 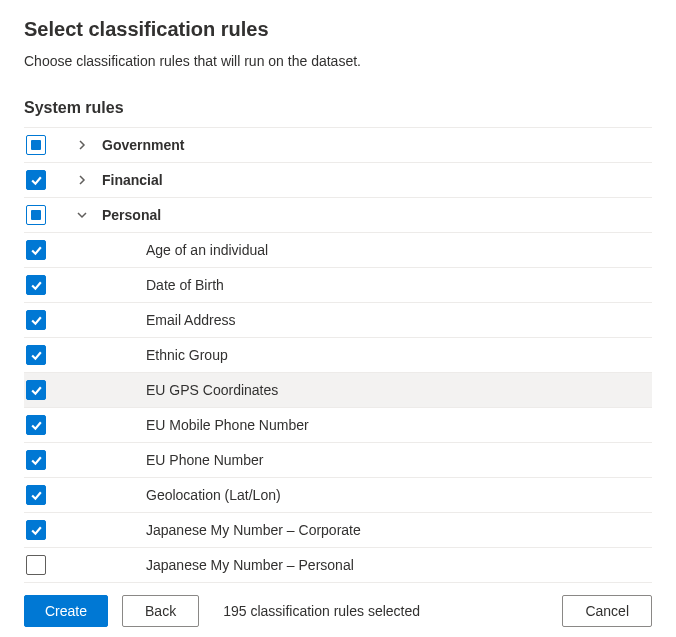 I want to click on category-row-financial: Financial, so click(x=338, y=180).